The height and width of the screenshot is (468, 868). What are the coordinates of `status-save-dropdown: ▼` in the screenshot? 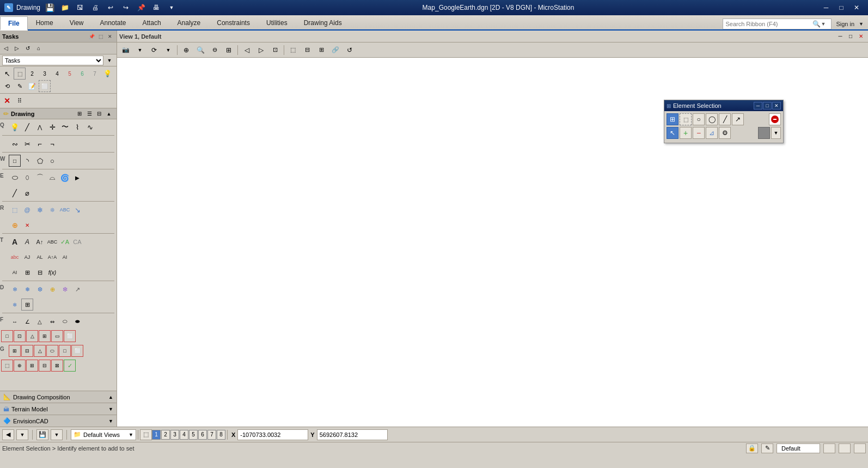 It's located at (57, 435).